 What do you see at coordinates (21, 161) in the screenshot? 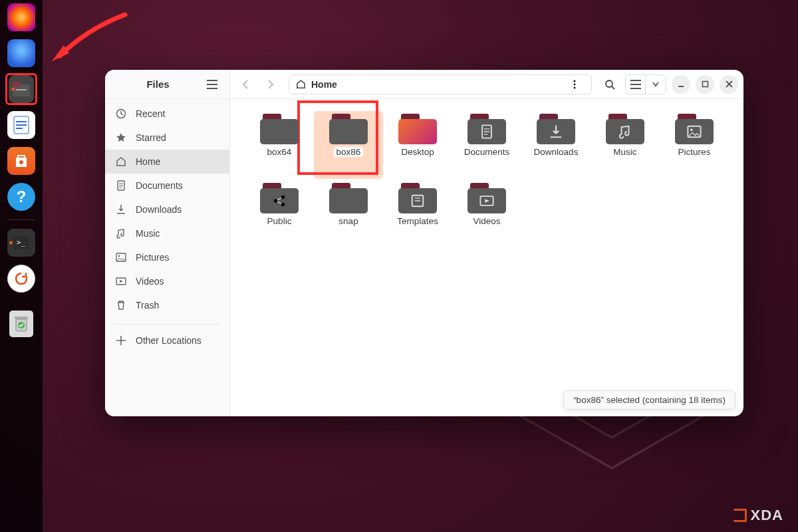
I see `dock-software` at bounding box center [21, 161].